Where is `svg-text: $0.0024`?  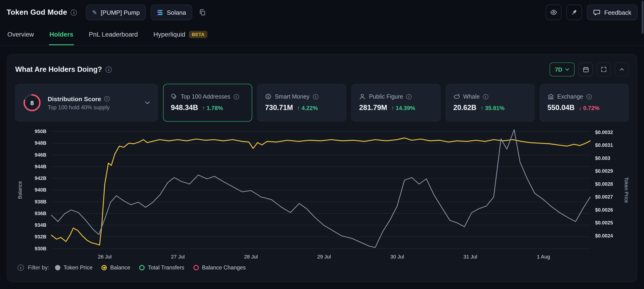 svg-text: $0.0024 is located at coordinates (604, 236).